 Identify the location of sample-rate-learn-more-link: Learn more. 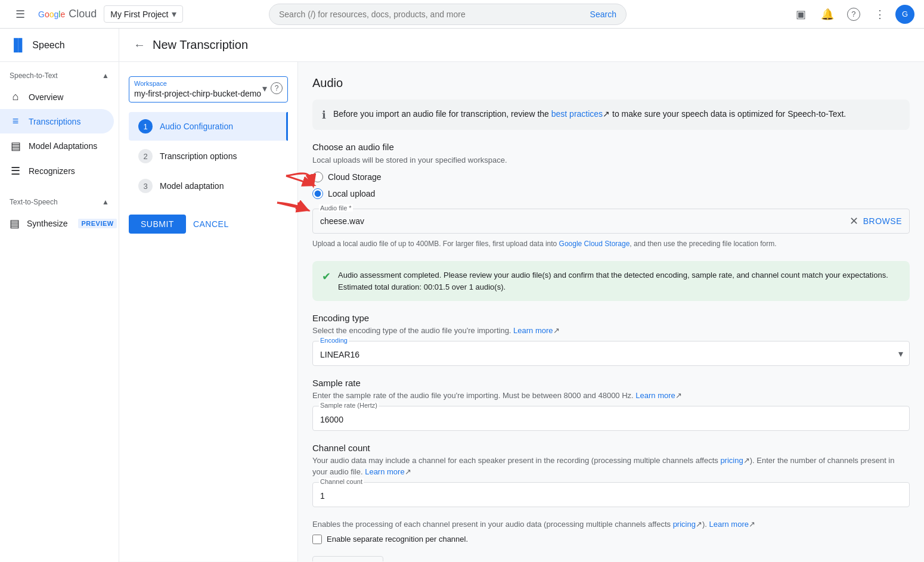
(655, 396).